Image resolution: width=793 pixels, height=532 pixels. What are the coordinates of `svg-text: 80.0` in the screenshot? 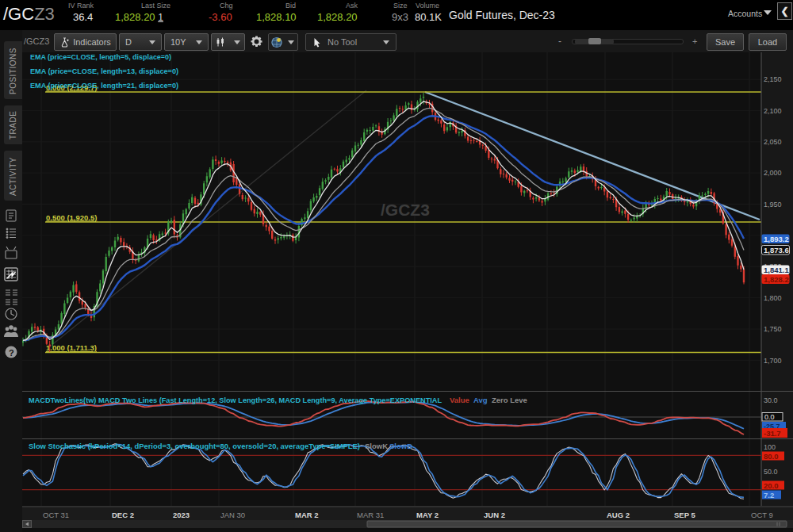 It's located at (771, 457).